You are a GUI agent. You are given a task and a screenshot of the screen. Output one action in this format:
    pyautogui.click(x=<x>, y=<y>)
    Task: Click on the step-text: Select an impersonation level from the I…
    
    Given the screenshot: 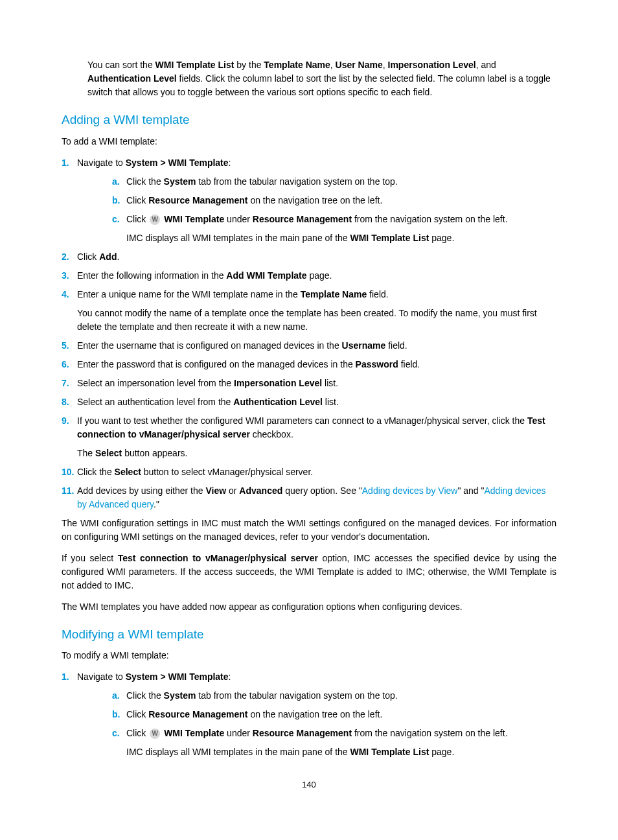 What is the action you would take?
    pyautogui.click(x=317, y=384)
    